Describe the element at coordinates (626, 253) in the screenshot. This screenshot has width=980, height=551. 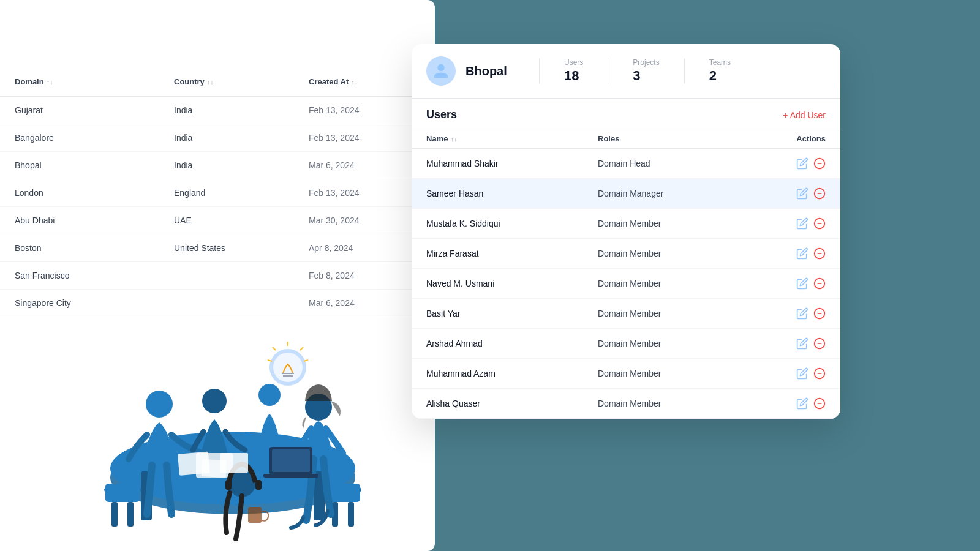
I see `user-row: Mirza Farasat Domain Member` at that location.